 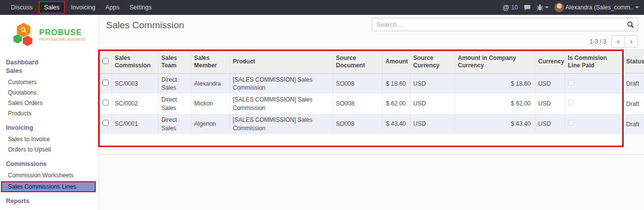 What do you see at coordinates (141, 7) in the screenshot?
I see `menu-settings: Settings` at bounding box center [141, 7].